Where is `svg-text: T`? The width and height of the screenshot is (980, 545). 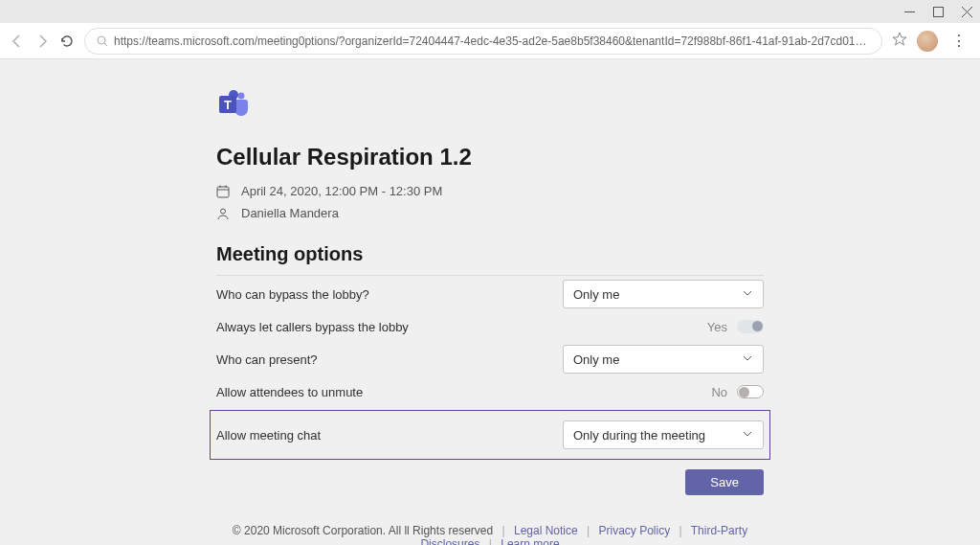
svg-text: T is located at coordinates (228, 105).